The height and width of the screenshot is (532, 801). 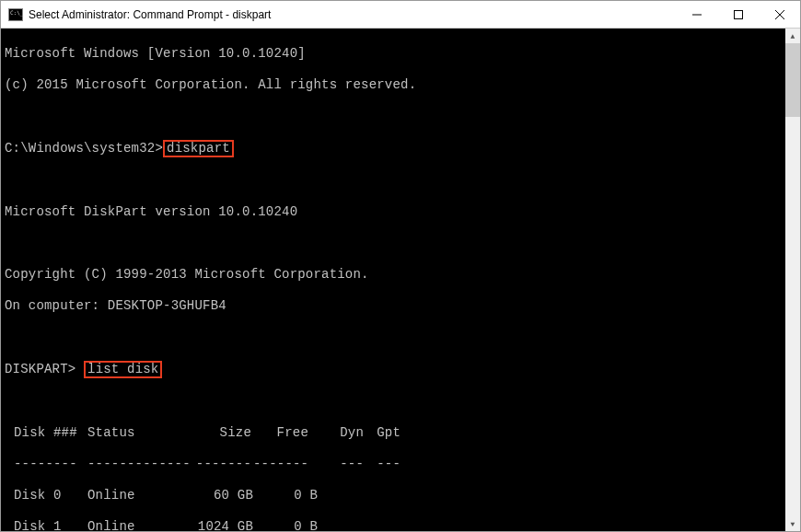 I want to click on prompt-path: C:\Windows\system32>, so click(x=84, y=148).